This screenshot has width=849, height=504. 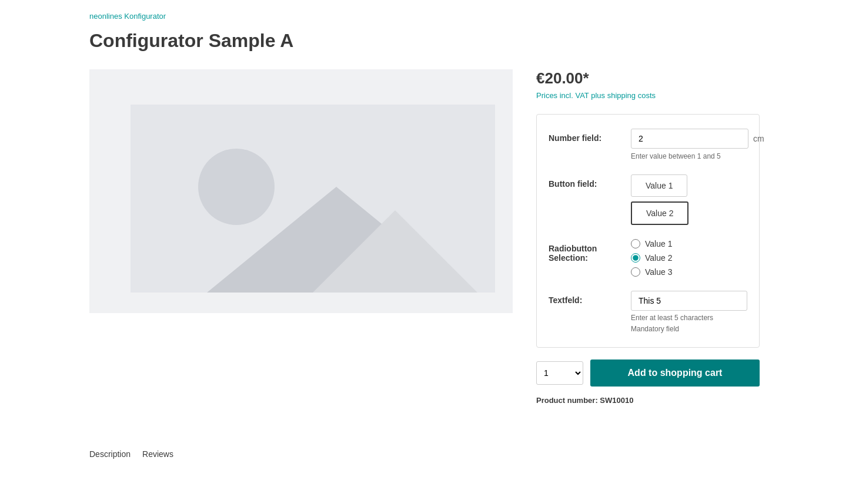 What do you see at coordinates (659, 272) in the screenshot?
I see `radio-label-3: Value 3` at bounding box center [659, 272].